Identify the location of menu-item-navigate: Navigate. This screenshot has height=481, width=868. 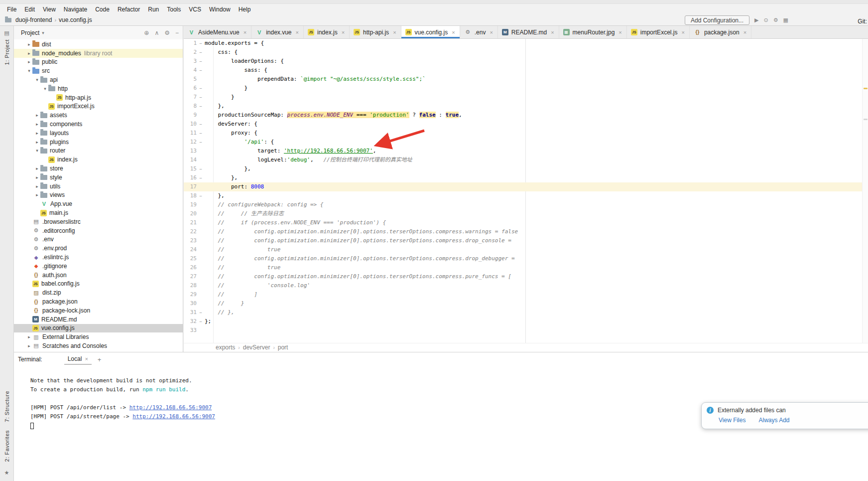
(76, 9).